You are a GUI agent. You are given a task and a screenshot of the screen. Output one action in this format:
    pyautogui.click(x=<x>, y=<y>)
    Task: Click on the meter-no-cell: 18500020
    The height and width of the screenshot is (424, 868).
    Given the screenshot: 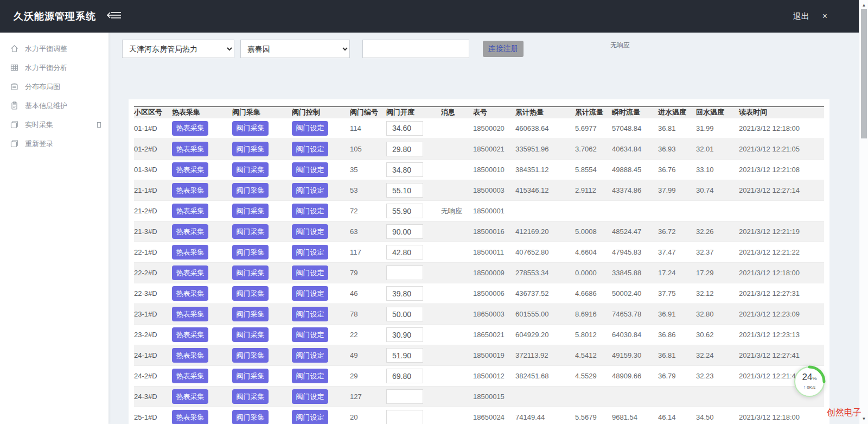 What is the action you would take?
    pyautogui.click(x=494, y=129)
    